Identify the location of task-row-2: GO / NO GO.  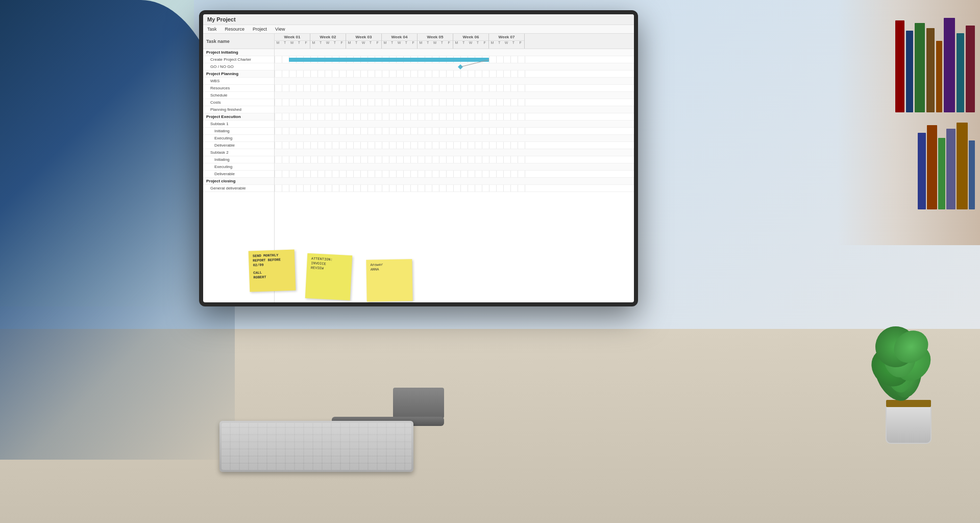
(239, 67).